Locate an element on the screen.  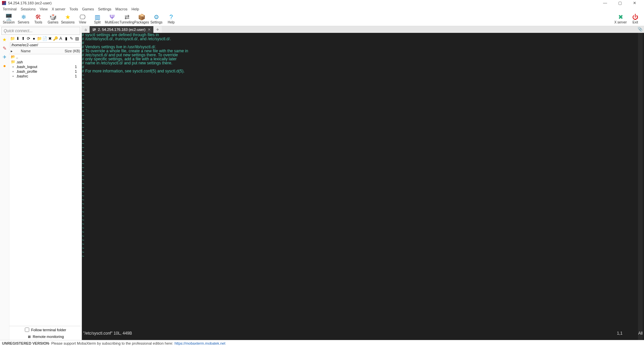
follow-terminal-row: Follow terminal folder is located at coordinates (46, 330).